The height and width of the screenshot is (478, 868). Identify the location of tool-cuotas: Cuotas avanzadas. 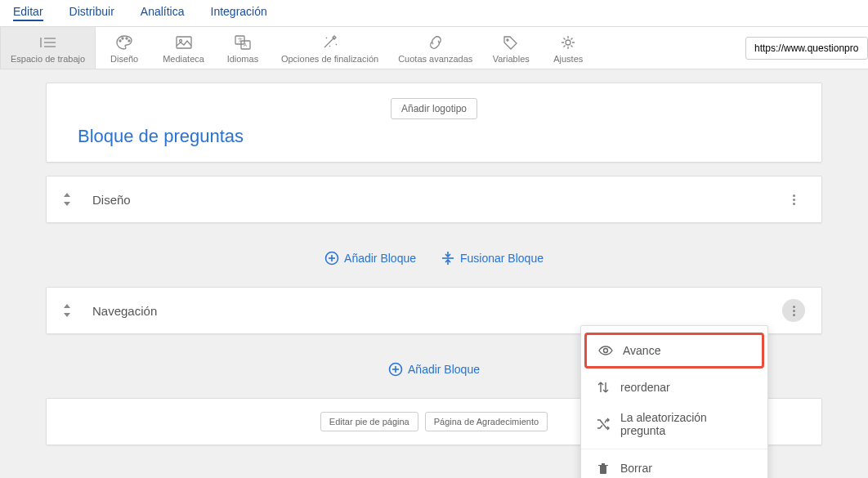
(435, 47).